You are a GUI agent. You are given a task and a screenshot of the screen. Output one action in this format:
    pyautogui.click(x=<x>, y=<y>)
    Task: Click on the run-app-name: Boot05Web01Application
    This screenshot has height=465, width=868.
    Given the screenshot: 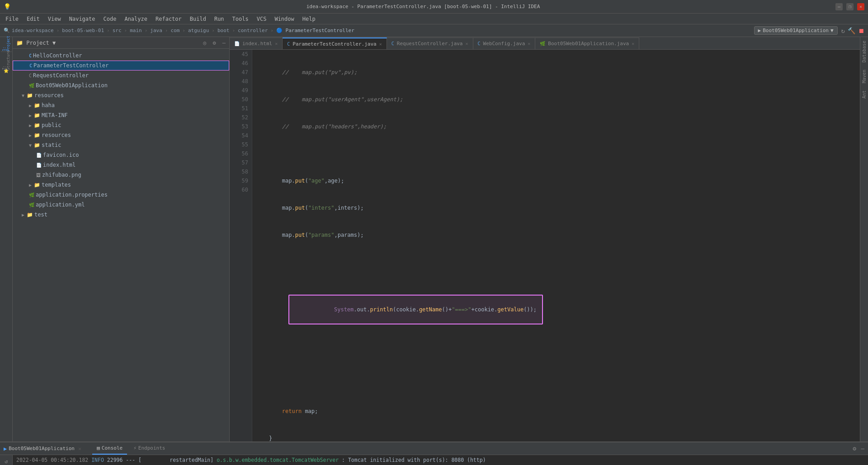 What is the action you would take?
    pyautogui.click(x=42, y=448)
    